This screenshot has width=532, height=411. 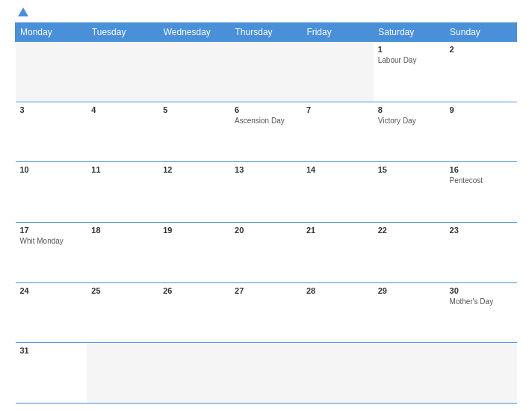 What do you see at coordinates (52, 350) in the screenshot?
I see `day-number: 31` at bounding box center [52, 350].